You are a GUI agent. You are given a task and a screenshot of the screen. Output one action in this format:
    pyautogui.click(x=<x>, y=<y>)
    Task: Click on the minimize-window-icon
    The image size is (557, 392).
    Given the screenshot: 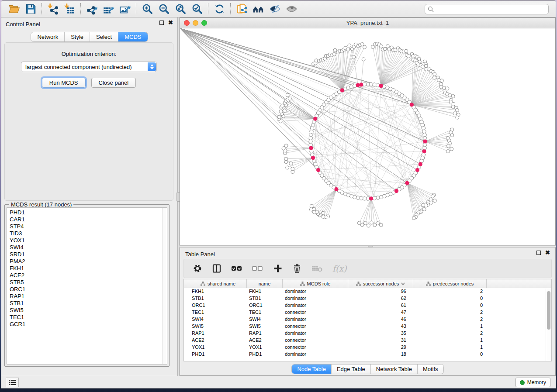 What is the action you would take?
    pyautogui.click(x=196, y=23)
    